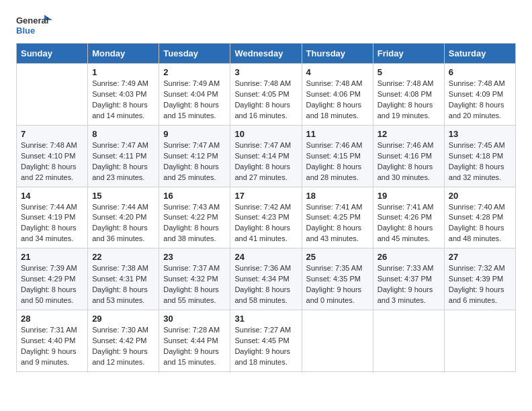 The image size is (532, 411). I want to click on day-number: 7, so click(52, 134).